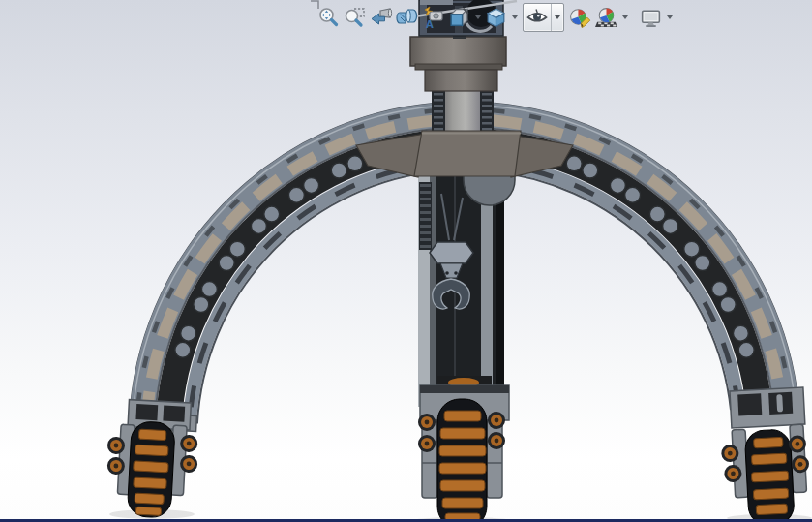 This screenshot has width=812, height=522. Describe the element at coordinates (765, 455) in the screenshot. I see `right-wheel-assembly` at that location.